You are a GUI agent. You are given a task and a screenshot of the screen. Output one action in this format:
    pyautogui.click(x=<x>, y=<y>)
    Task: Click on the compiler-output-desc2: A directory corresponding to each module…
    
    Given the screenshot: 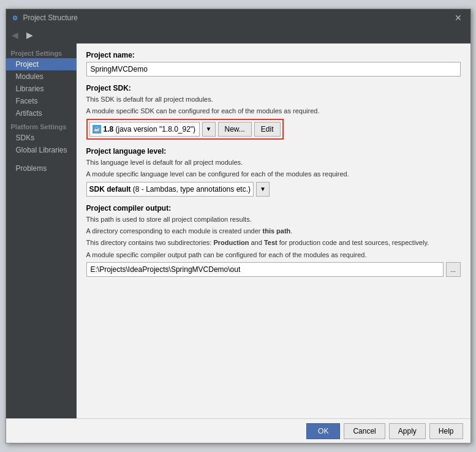 What is the action you would take?
    pyautogui.click(x=273, y=232)
    